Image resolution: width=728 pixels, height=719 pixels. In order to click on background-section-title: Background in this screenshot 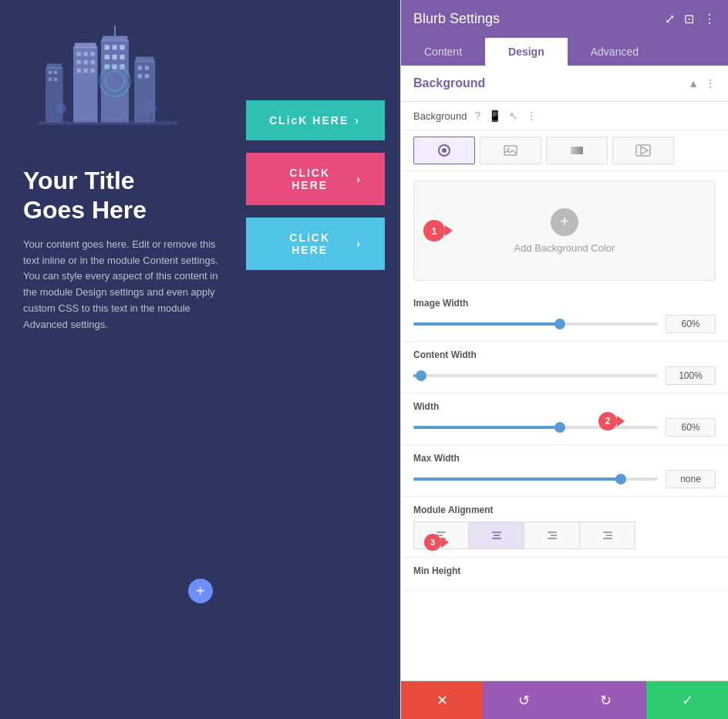, I will do `click(449, 83)`.